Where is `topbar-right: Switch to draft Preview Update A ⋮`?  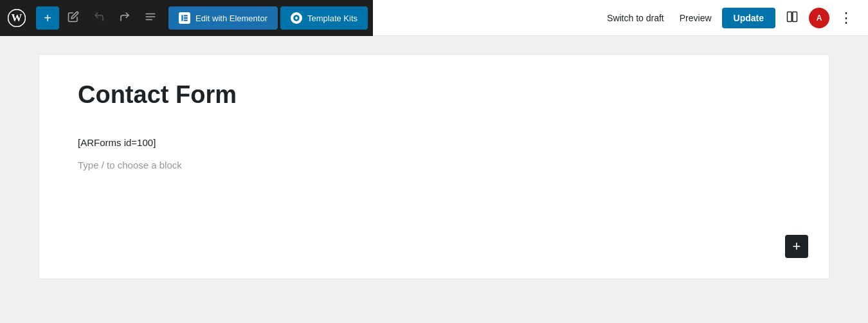 topbar-right: Switch to draft Preview Update A ⋮ is located at coordinates (620, 18).